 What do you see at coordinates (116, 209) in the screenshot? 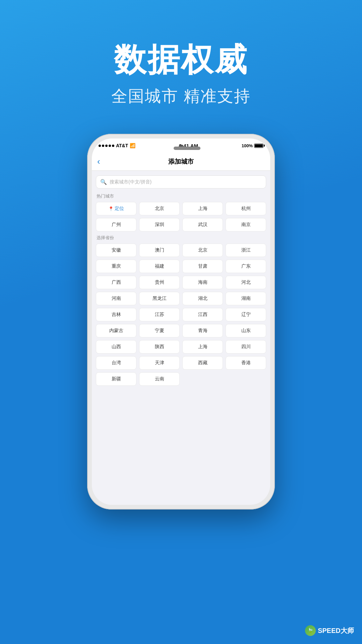
I see `hot-city-btn: 📍定位` at bounding box center [116, 209].